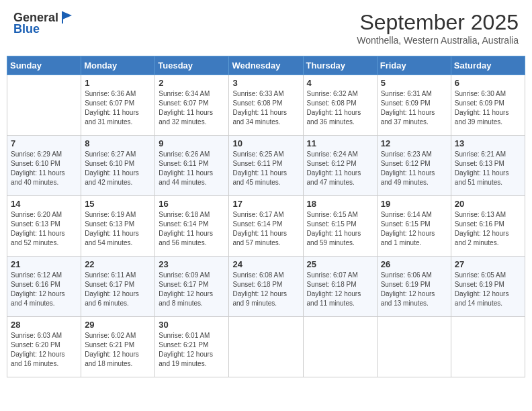 The width and height of the screenshot is (532, 411). Describe the element at coordinates (192, 105) in the screenshot. I see `day-cell: 2Sunrise: 6:34 AMSunset: 6:07 PMDaylight…` at that location.